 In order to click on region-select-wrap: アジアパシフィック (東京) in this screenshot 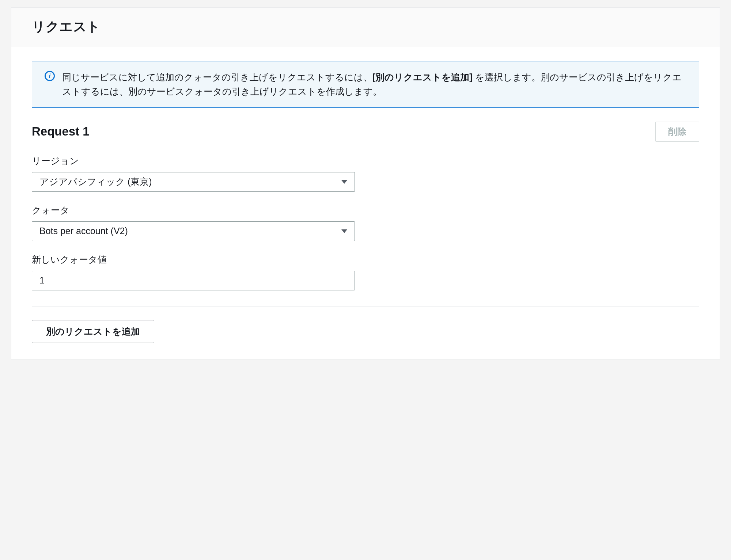, I will do `click(193, 182)`.